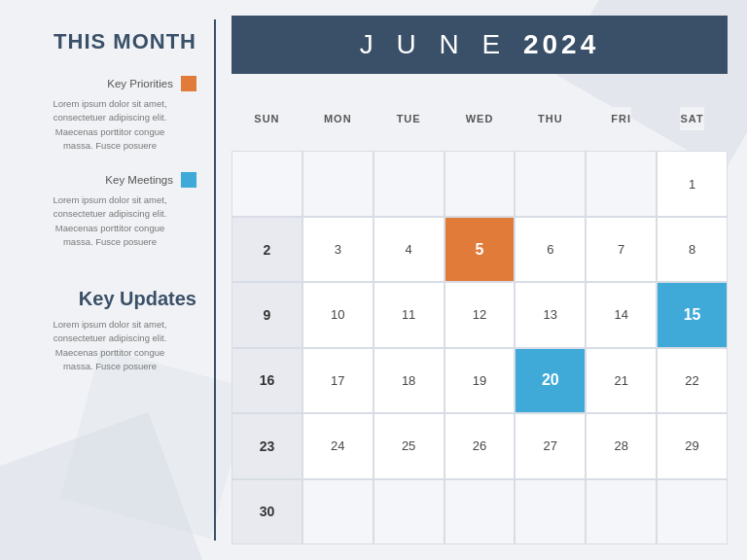 The height and width of the screenshot is (560, 747). I want to click on sidebar-title: THIS MONTH, so click(110, 42).